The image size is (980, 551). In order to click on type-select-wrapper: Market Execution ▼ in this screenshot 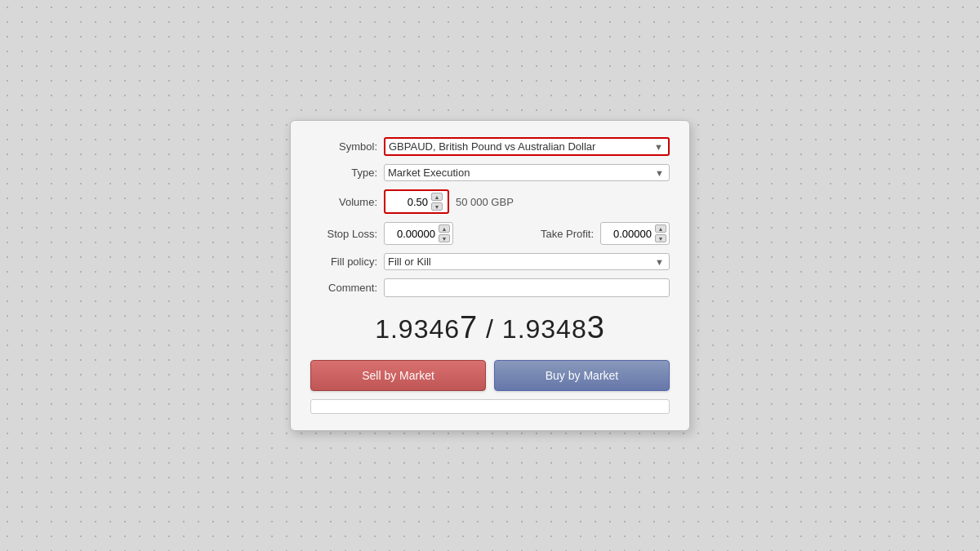, I will do `click(527, 173)`.